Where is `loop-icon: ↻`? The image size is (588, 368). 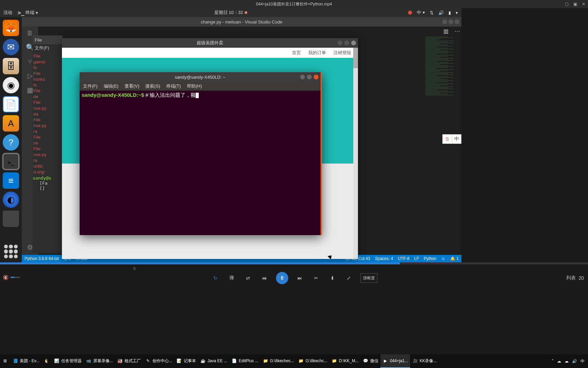 loop-icon: ↻ is located at coordinates (215, 278).